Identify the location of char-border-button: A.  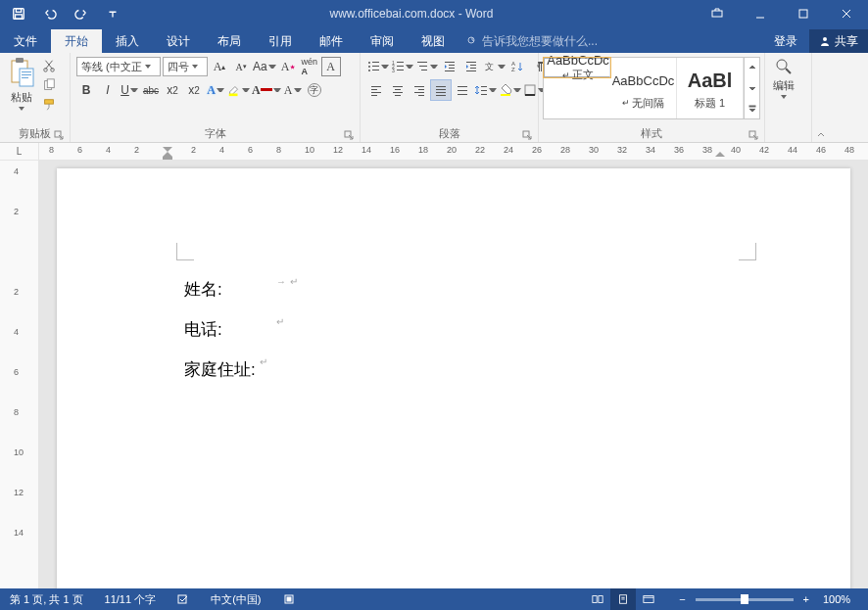
(331, 67).